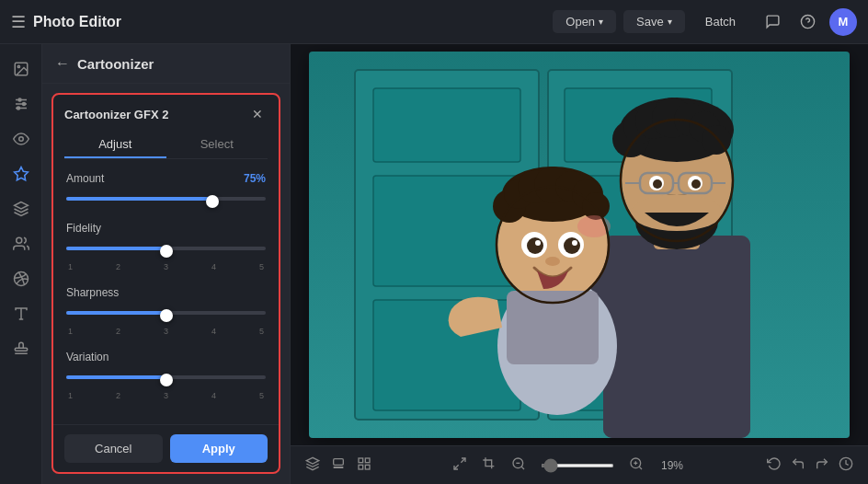 This screenshot has height=484, width=868. I want to click on avatar: M, so click(843, 22).